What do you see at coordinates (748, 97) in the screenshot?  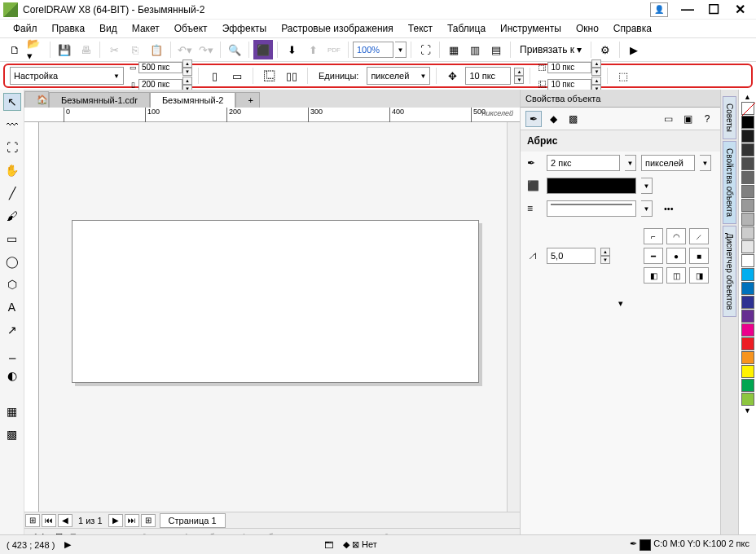 I see `palette-up: ▲` at bounding box center [748, 97].